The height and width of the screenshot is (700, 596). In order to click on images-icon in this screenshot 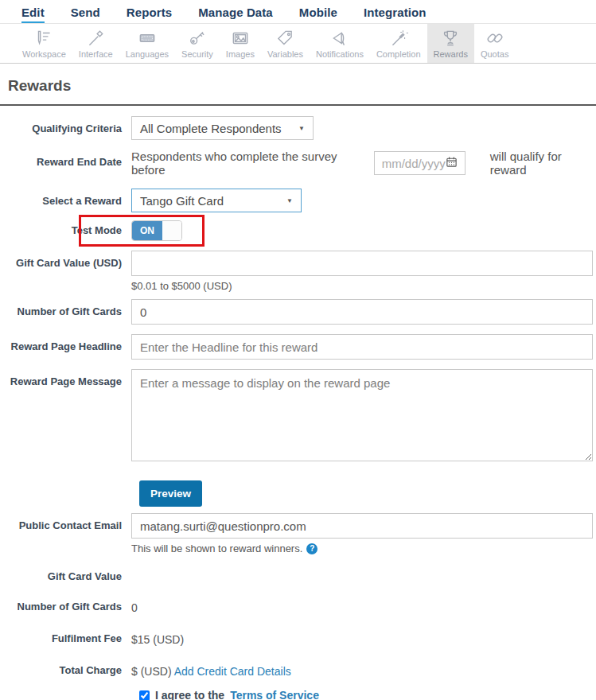, I will do `click(240, 38)`.